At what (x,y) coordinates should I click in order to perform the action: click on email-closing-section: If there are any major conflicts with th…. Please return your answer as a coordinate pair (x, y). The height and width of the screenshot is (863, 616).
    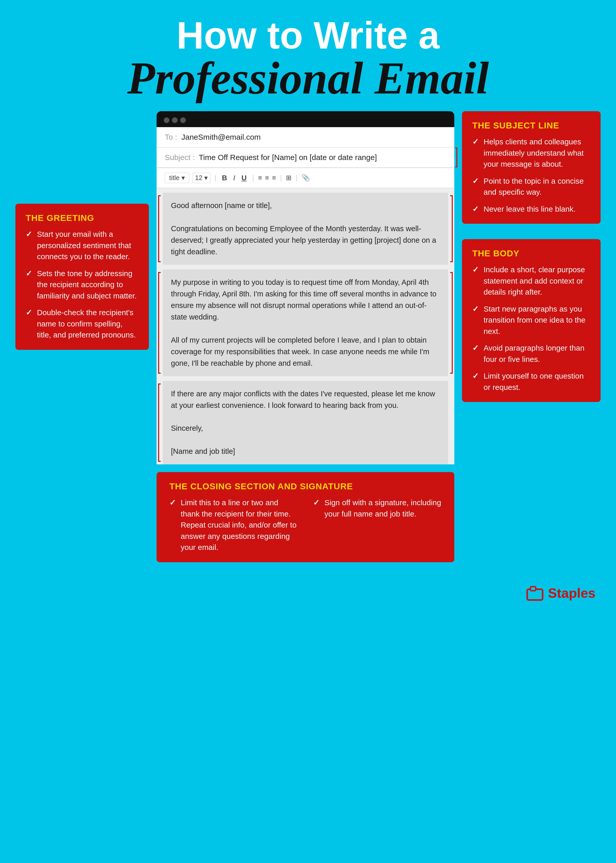
    Looking at the image, I should click on (305, 423).